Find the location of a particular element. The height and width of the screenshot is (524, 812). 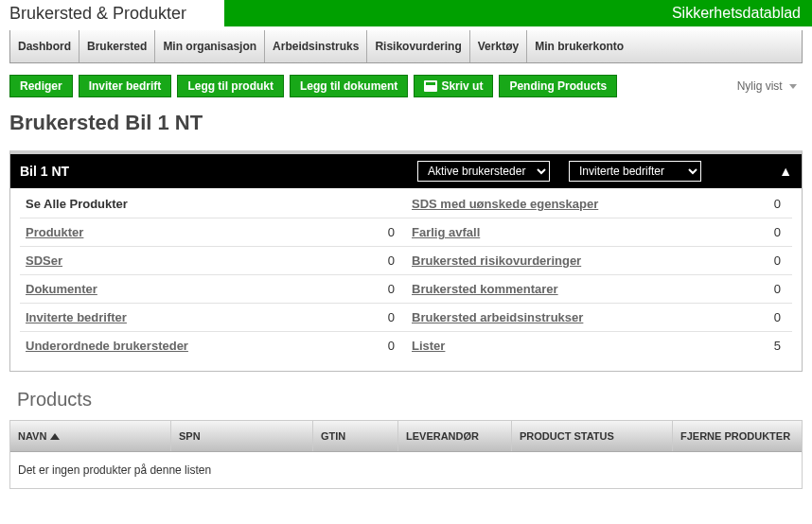

tab-brukersted: Brukersted is located at coordinates (117, 46).